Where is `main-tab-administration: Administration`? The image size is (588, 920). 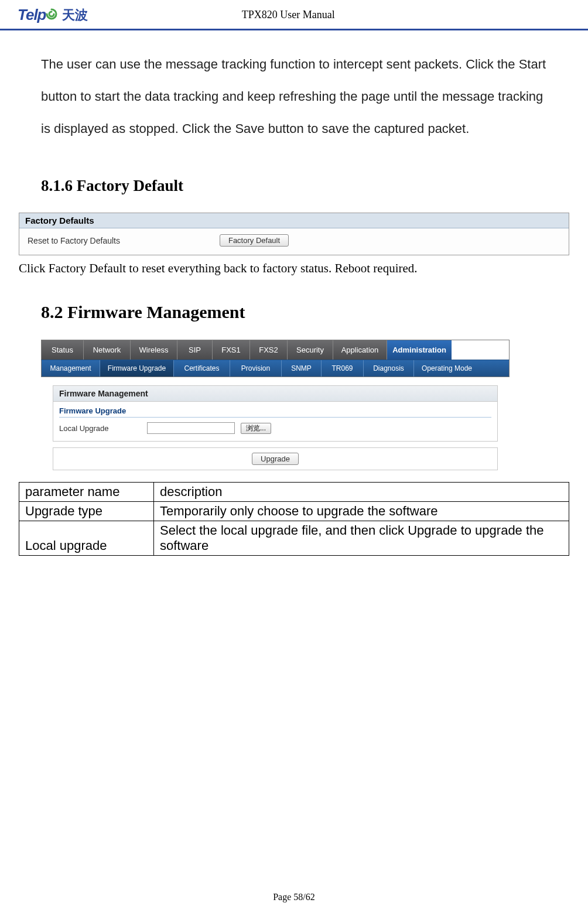
main-tab-administration: Administration is located at coordinates (419, 350).